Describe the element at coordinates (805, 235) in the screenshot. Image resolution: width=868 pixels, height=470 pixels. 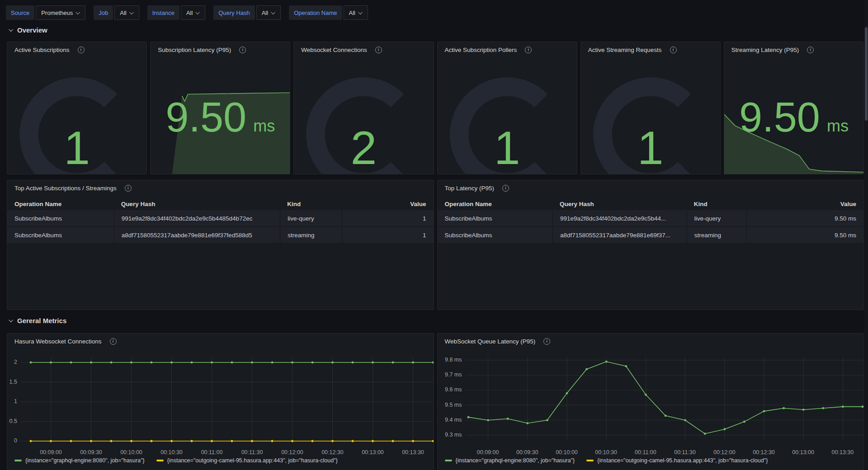
I see `cell-value: 9.50 ms` at that location.